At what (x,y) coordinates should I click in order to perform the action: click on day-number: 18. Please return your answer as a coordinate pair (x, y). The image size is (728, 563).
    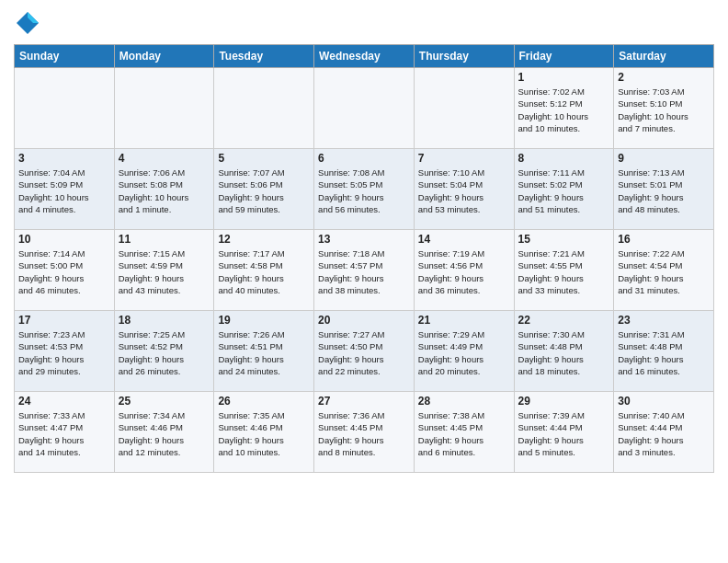
    Looking at the image, I should click on (165, 320).